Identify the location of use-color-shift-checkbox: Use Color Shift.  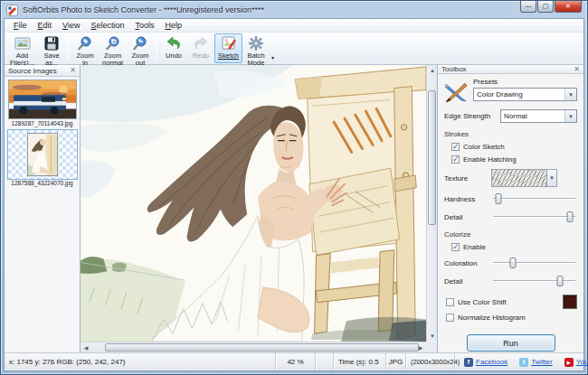
(476, 302).